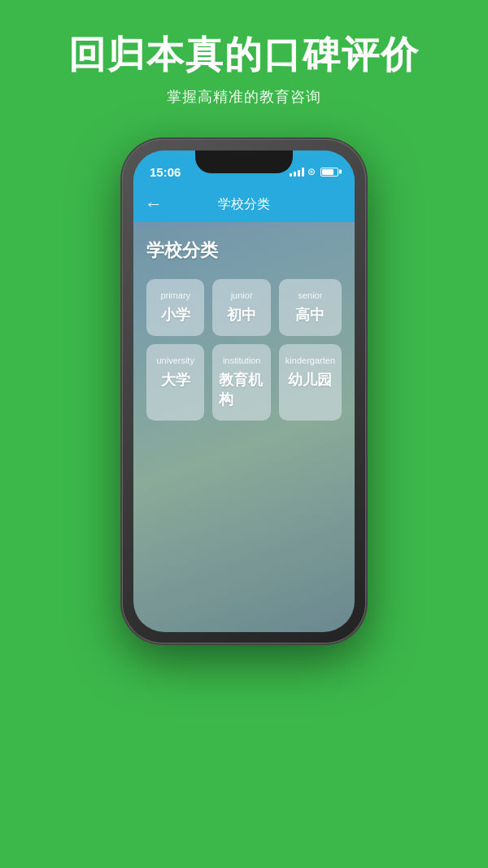 Image resolution: width=488 pixels, height=868 pixels. What do you see at coordinates (244, 97) in the screenshot?
I see `sub-title: 掌握高精准的教育咨询` at bounding box center [244, 97].